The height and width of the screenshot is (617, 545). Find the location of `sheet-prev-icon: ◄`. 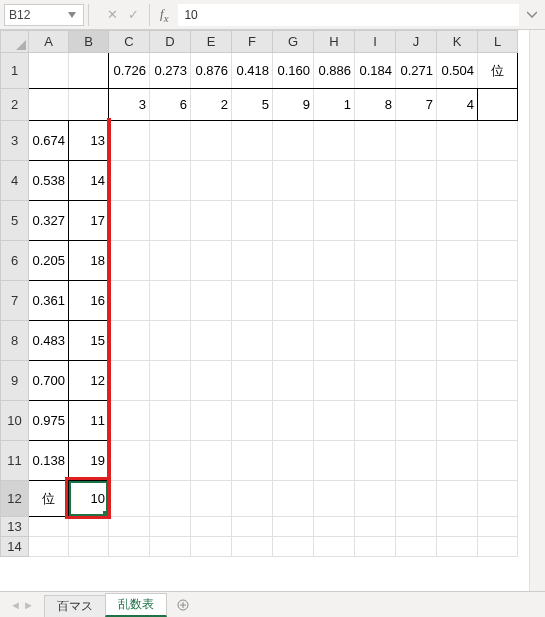

sheet-prev-icon: ◄ is located at coordinates (16, 605).